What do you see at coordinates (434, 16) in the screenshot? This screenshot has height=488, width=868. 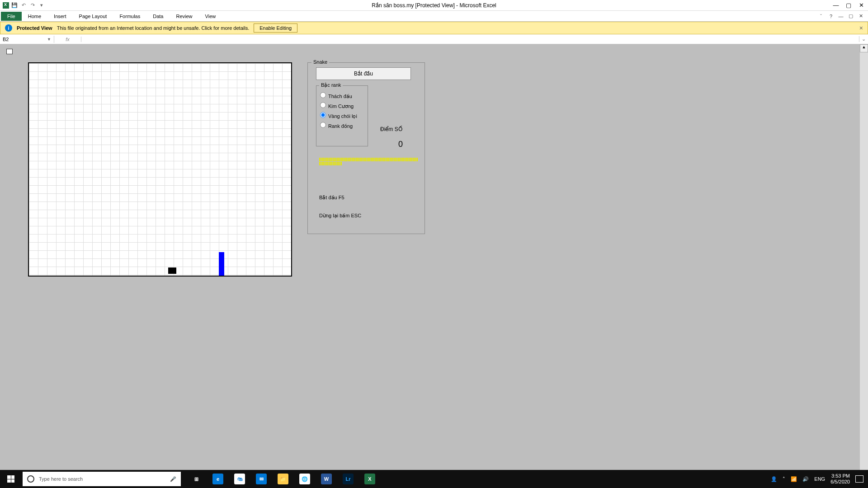 I see `ribbon-tabs: File Home Insert Page Layout Formulas Da…` at bounding box center [434, 16].